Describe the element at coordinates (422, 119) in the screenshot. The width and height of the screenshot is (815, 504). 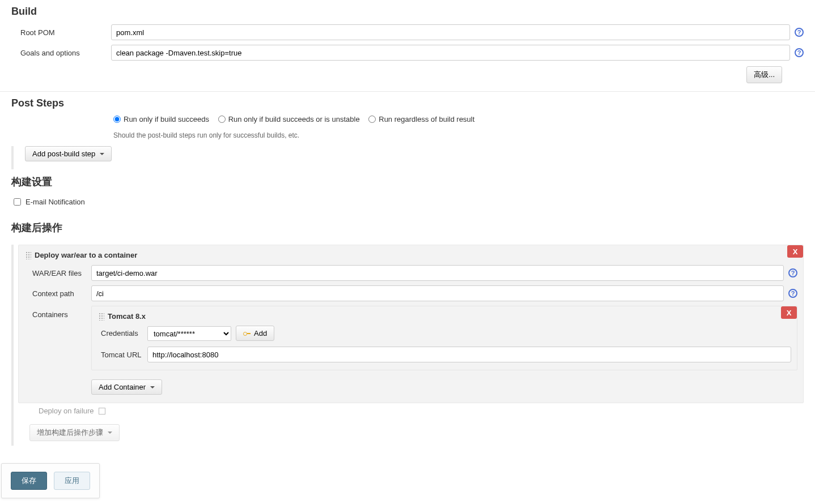
I see `radio-regardless: Run regardless of build result` at that location.